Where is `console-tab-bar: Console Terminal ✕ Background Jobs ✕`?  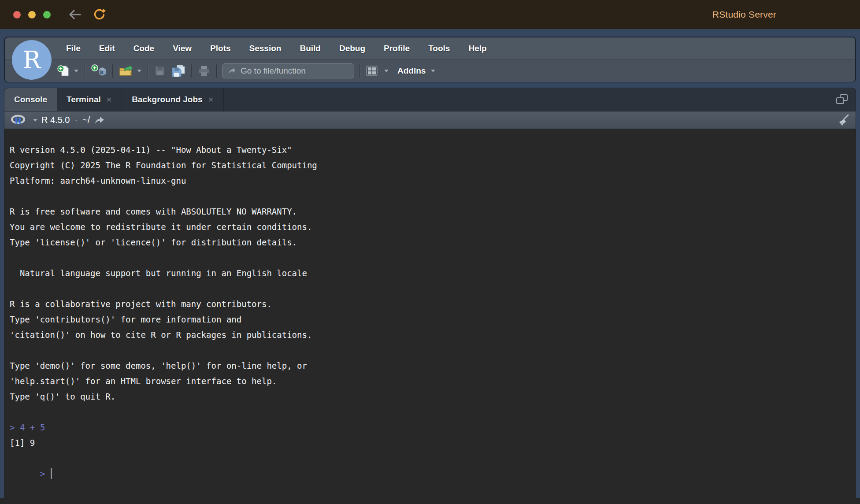 console-tab-bar: Console Terminal ✕ Background Jobs ✕ is located at coordinates (430, 100).